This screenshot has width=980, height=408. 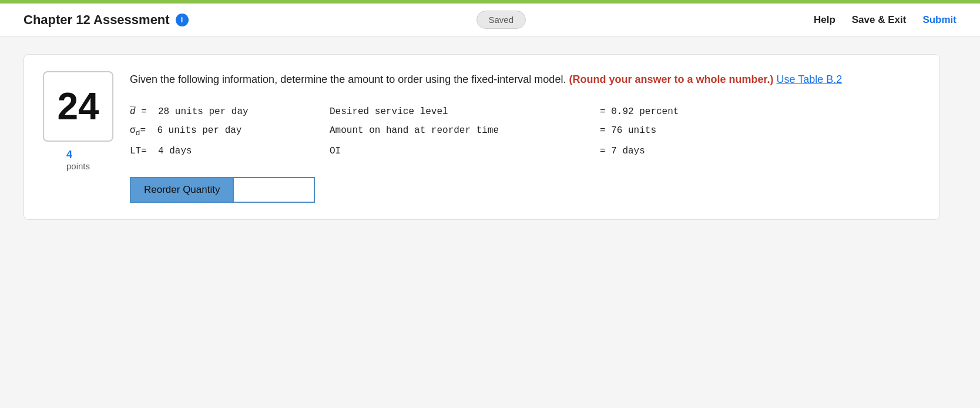 What do you see at coordinates (525, 132) in the screenshot?
I see `data-grid: d = 28 units per day Desired service lev…` at bounding box center [525, 132].